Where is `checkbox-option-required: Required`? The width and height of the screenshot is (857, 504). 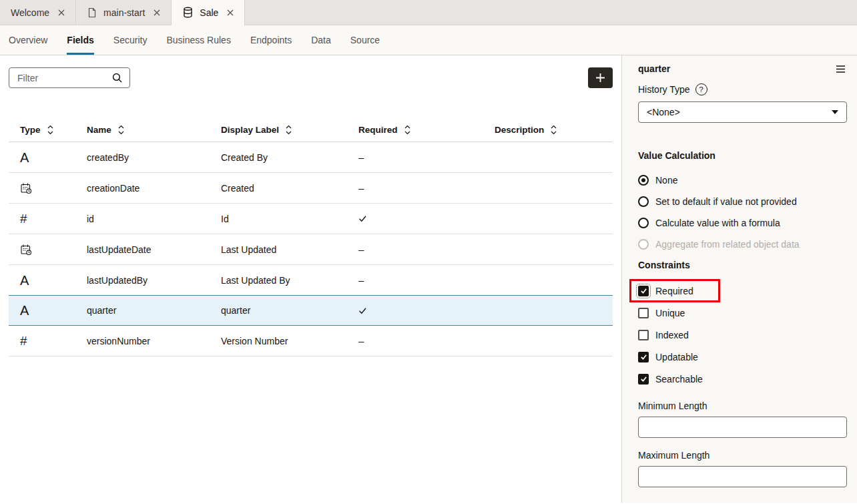 checkbox-option-required: Required is located at coordinates (742, 291).